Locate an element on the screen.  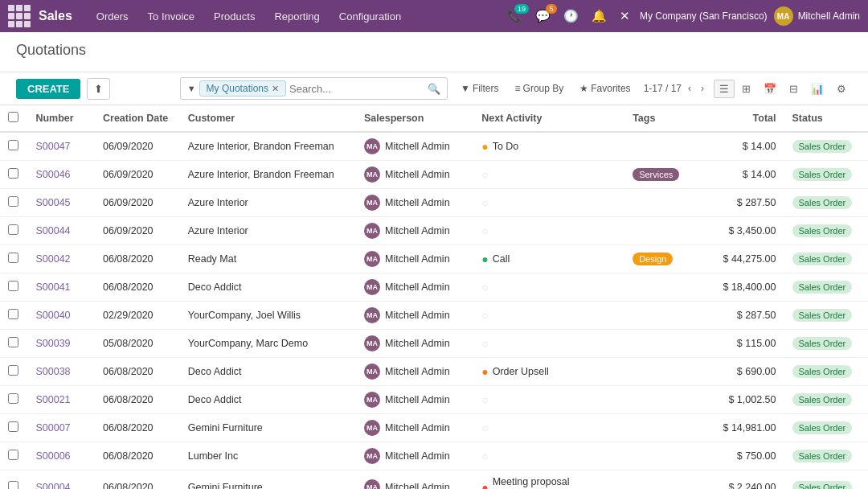
col-header-salesperson: Salesperson is located at coordinates (415, 119).